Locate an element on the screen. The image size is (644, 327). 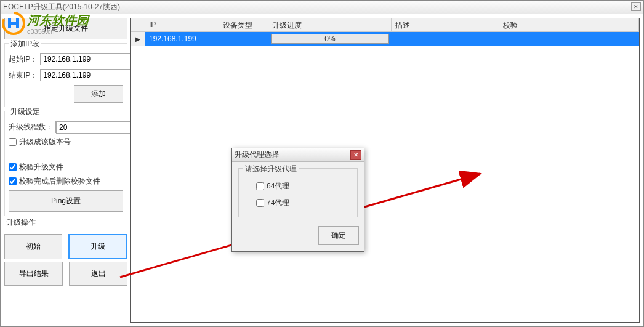
add-ip-button: 添加 is located at coordinates (99, 94).